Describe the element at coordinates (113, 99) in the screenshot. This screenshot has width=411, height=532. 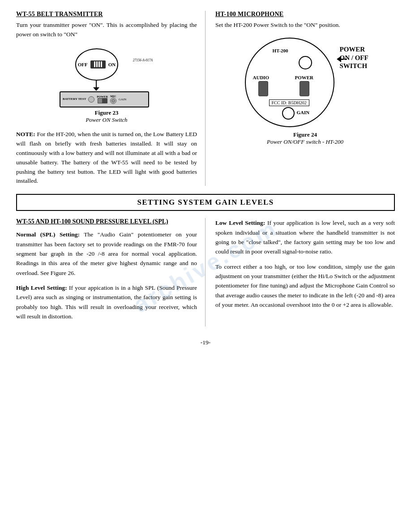
I see `mic-section: MIC` at that location.